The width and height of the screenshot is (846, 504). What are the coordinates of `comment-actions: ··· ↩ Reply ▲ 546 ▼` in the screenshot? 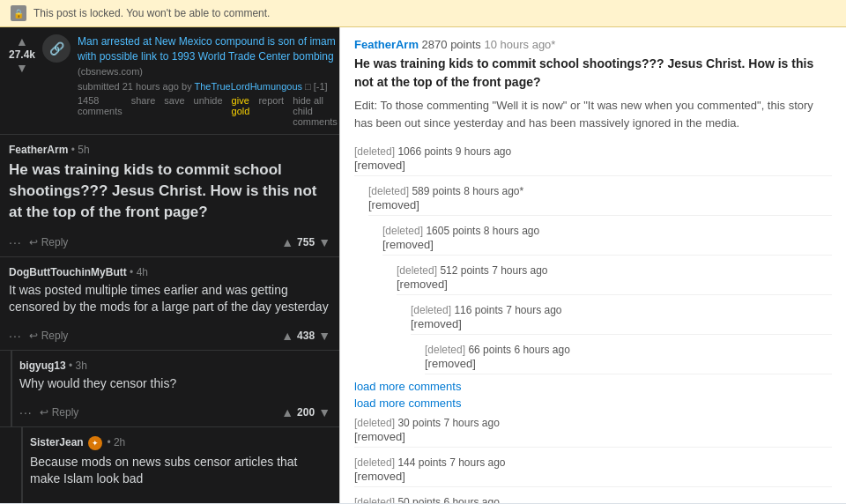 It's located at (180, 499).